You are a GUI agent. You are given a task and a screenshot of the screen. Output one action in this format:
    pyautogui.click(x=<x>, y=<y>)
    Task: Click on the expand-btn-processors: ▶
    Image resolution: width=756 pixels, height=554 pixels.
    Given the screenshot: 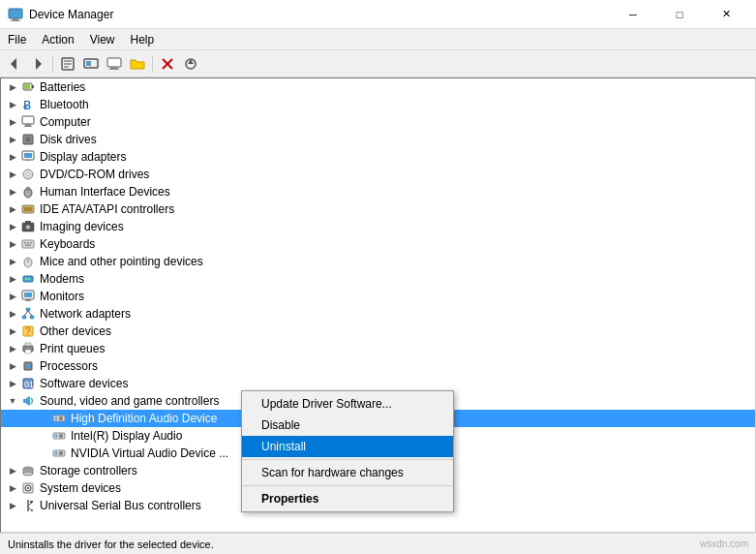 What is the action you would take?
    pyautogui.click(x=13, y=366)
    